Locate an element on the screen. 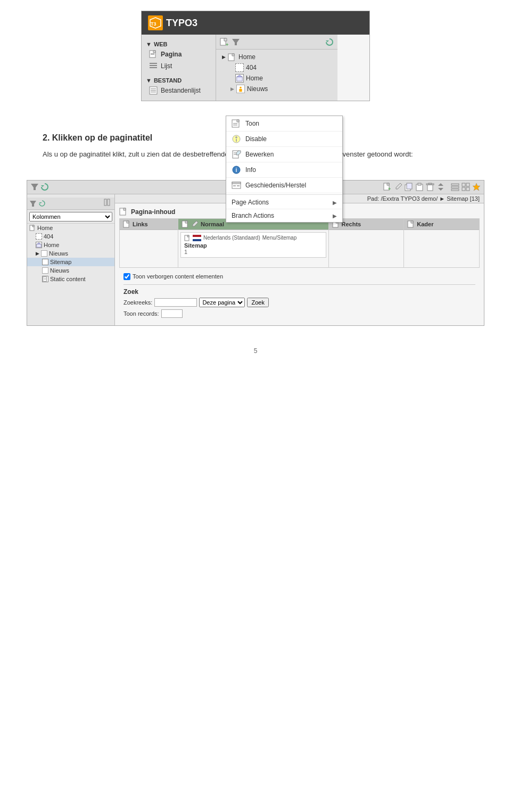 This screenshot has height=812, width=511. col-kader-header: Kader is located at coordinates (442, 225).